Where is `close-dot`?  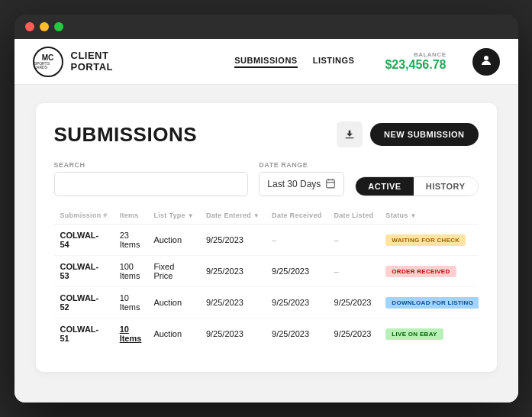 close-dot is located at coordinates (30, 27).